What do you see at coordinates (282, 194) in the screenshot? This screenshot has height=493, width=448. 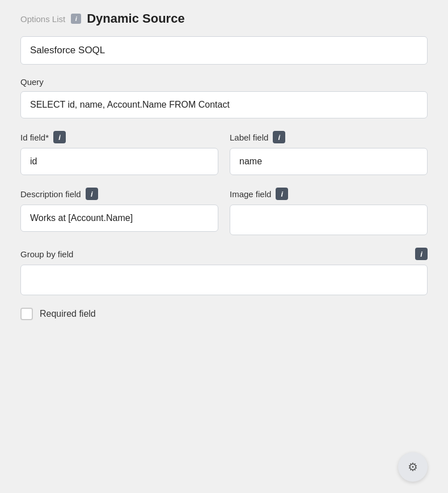 I see `image-field-info-icon: i` at bounding box center [282, 194].